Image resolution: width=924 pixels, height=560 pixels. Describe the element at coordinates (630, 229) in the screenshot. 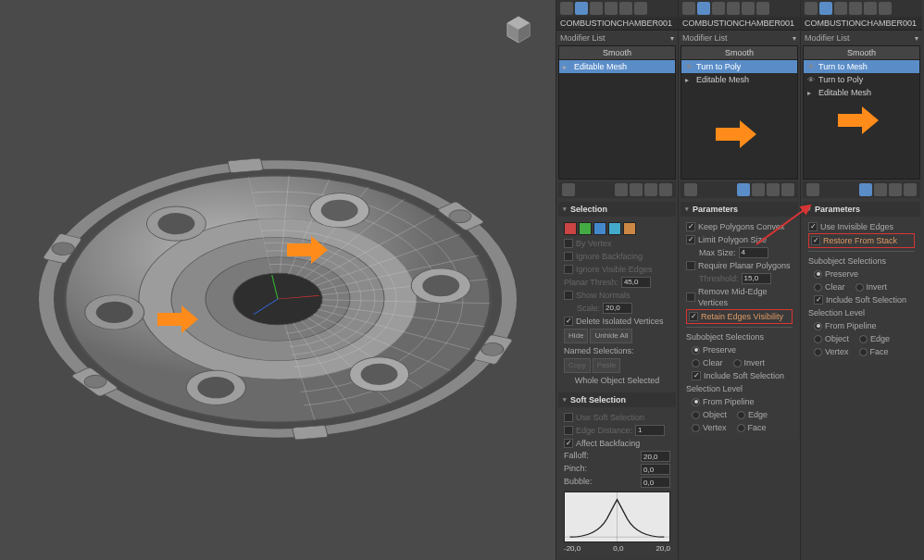

I see `element-level-icon` at that location.